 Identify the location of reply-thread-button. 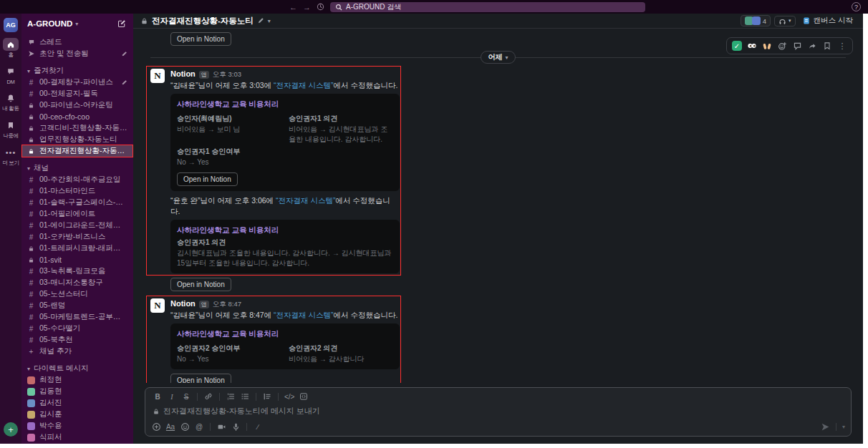
(797, 46).